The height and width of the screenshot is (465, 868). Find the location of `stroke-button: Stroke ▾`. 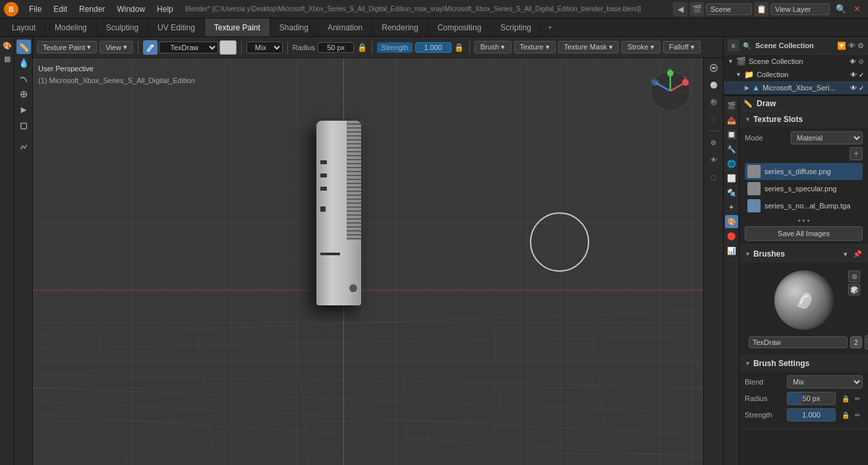

stroke-button: Stroke ▾ is located at coordinates (641, 47).